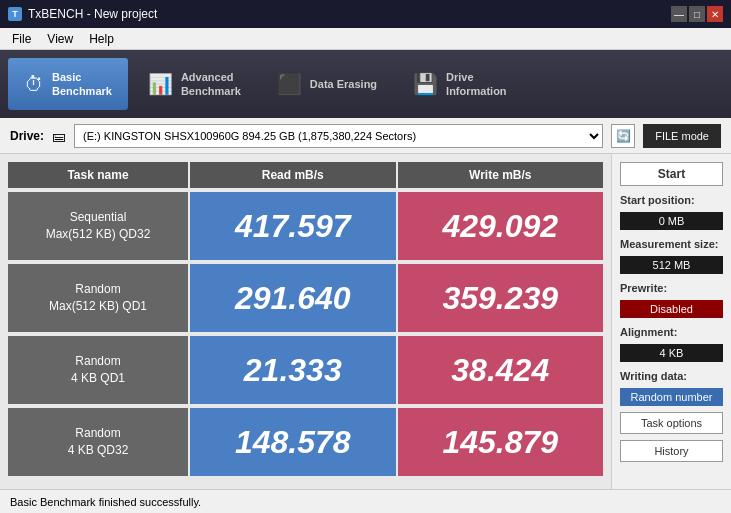  Describe the element at coordinates (293, 175) in the screenshot. I see `col-read: Read mB/s` at that location.